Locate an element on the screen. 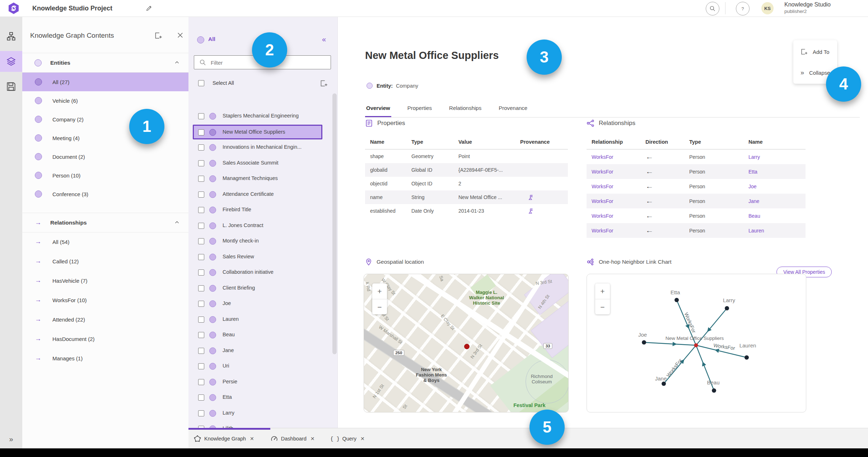 The image size is (868, 457). tab-overview: Overview is located at coordinates (378, 111).